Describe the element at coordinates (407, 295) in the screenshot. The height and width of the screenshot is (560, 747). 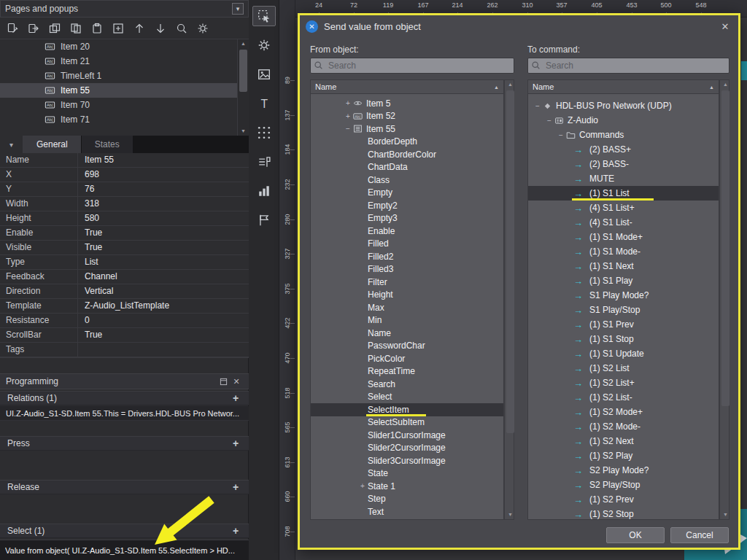
I see `from-tree-item: Height` at that location.